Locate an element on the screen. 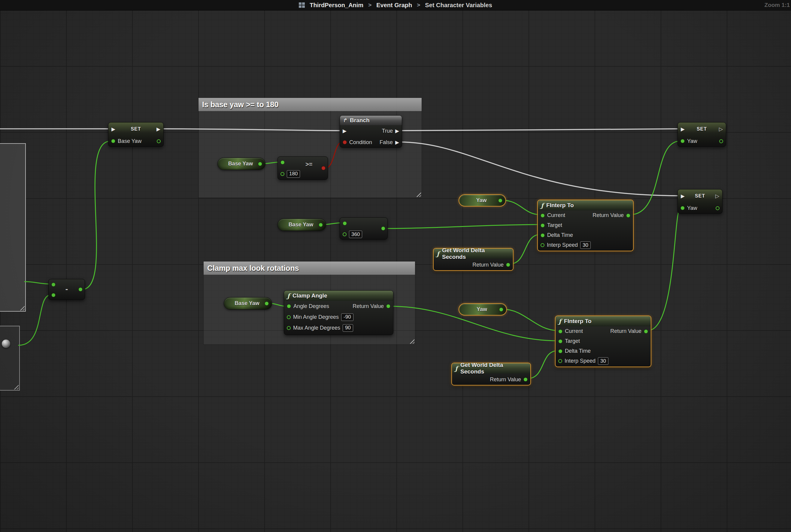  get-base-yaw-node-1: Base Yaw is located at coordinates (242, 164).